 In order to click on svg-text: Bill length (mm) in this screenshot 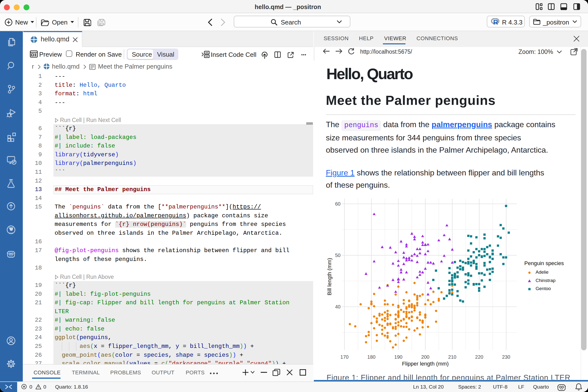, I will do `click(330, 277)`.